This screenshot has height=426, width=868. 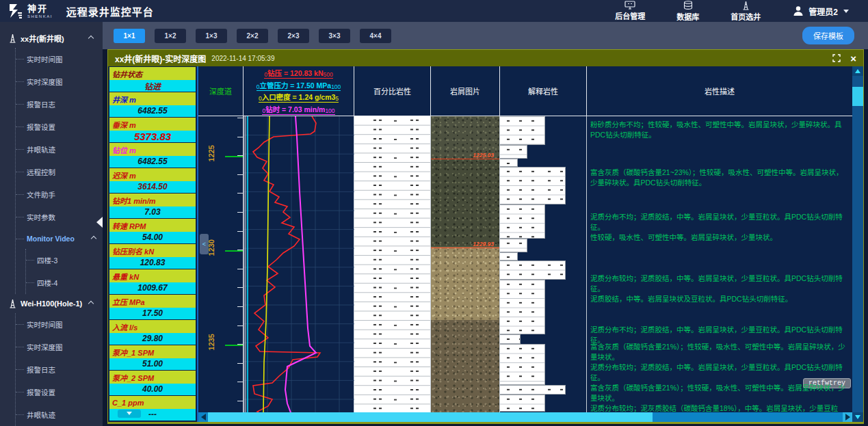 What do you see at coordinates (59, 194) in the screenshot?
I see `sidebar-item-文件助手: 文件助手` at bounding box center [59, 194].